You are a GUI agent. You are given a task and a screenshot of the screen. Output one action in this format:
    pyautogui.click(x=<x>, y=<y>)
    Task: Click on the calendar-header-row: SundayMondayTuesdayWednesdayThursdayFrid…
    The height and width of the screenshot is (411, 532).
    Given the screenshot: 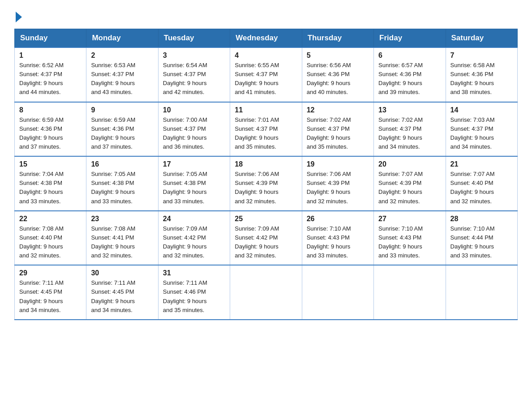 What is the action you would take?
    pyautogui.click(x=266, y=39)
    